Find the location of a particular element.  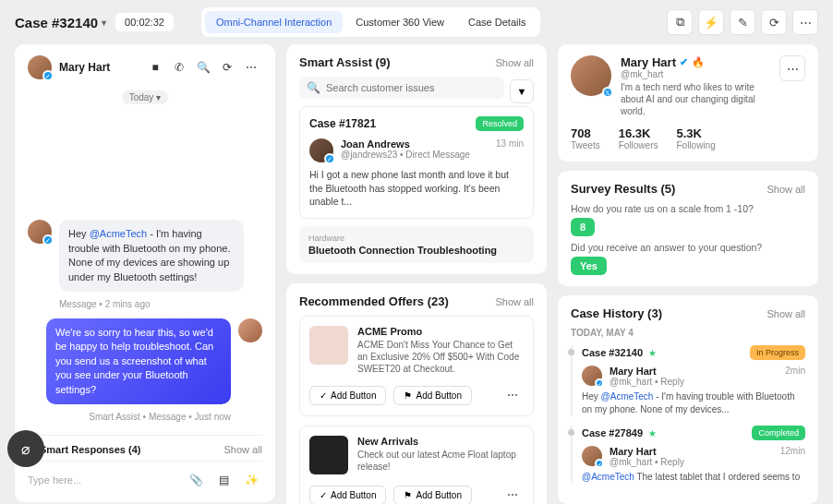

case-title: Case #32140 ▾ is located at coordinates (61, 22).